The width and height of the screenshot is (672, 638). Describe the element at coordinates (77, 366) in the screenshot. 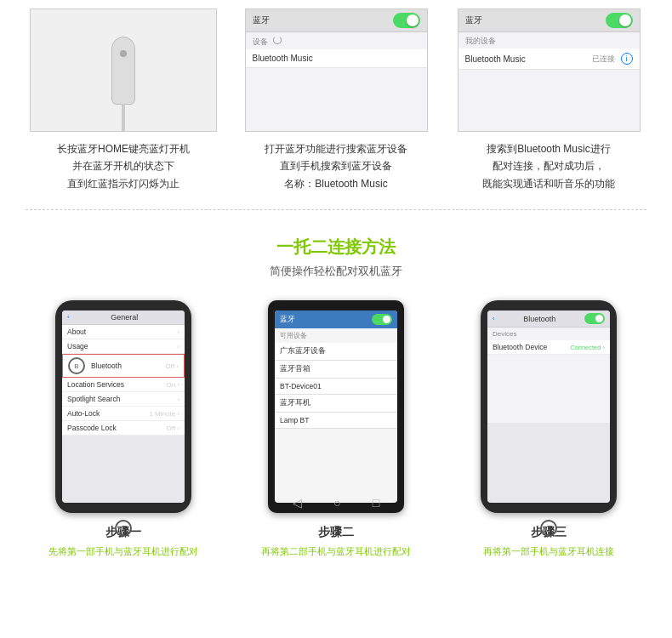

I see `bluetooth-circle-icon: B` at that location.